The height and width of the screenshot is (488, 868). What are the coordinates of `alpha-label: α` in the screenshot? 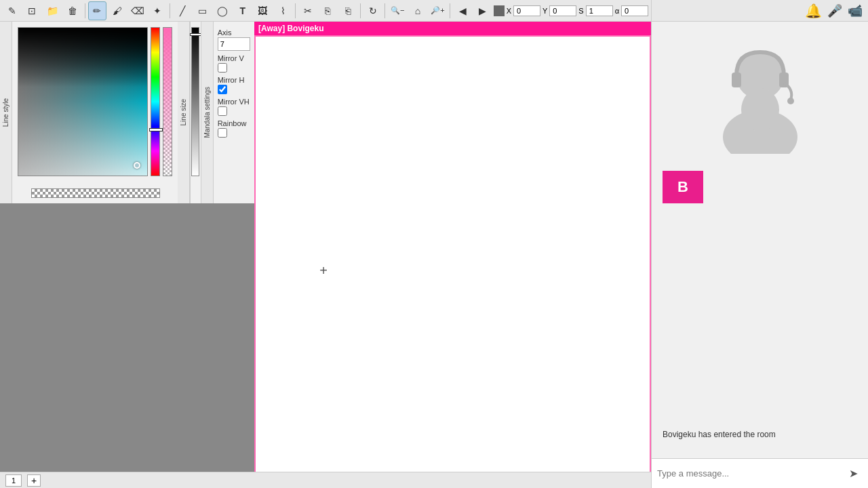 It's located at (617, 11).